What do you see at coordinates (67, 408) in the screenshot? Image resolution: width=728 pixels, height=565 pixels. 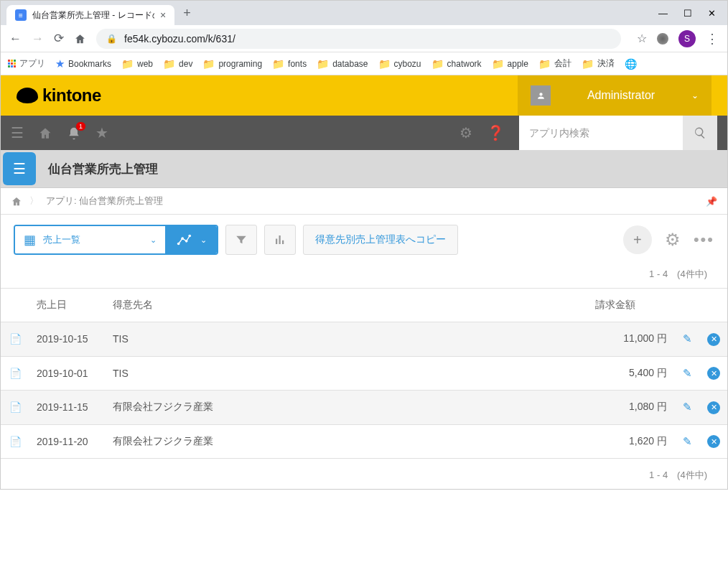 I see `cell-date: 2019-11-15` at bounding box center [67, 408].